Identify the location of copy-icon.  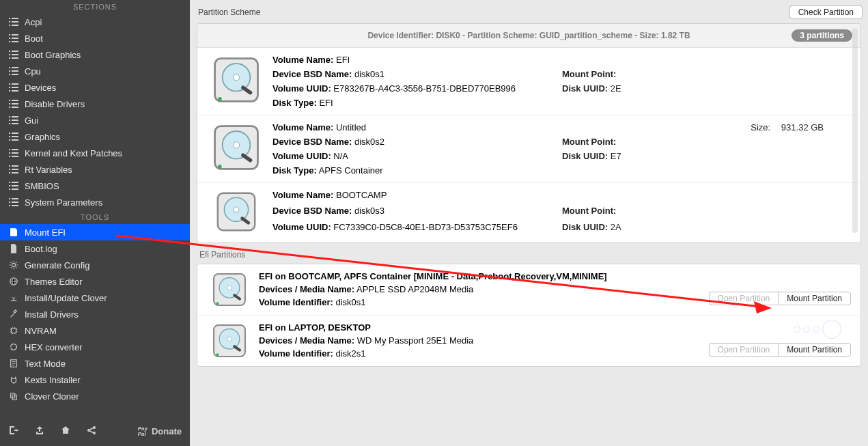
(14, 396).